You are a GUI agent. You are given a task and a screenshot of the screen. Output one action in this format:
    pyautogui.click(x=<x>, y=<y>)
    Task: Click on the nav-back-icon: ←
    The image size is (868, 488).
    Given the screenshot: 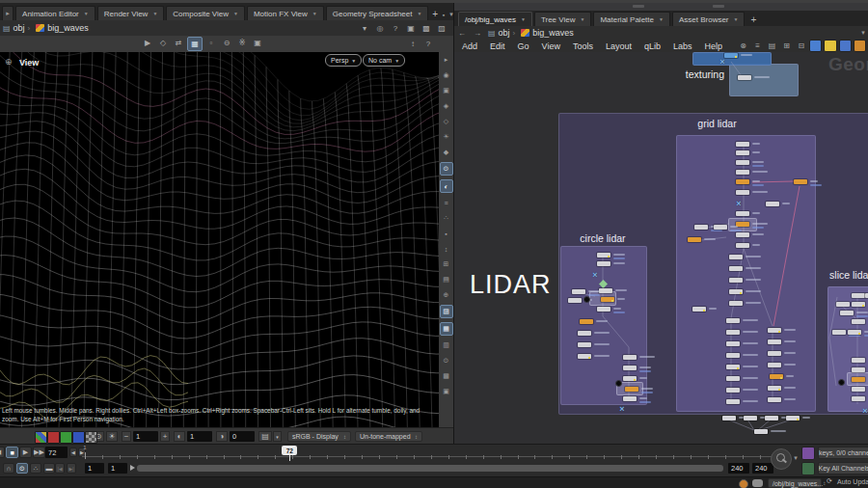 What is the action you would take?
    pyautogui.click(x=462, y=33)
    